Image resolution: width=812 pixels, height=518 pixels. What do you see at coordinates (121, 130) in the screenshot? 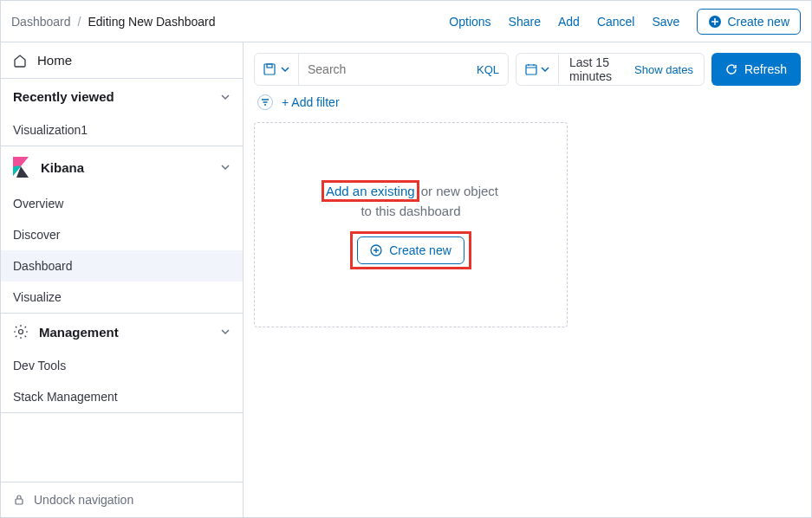
I see `recently-viewed-item: Visualization1` at bounding box center [121, 130].